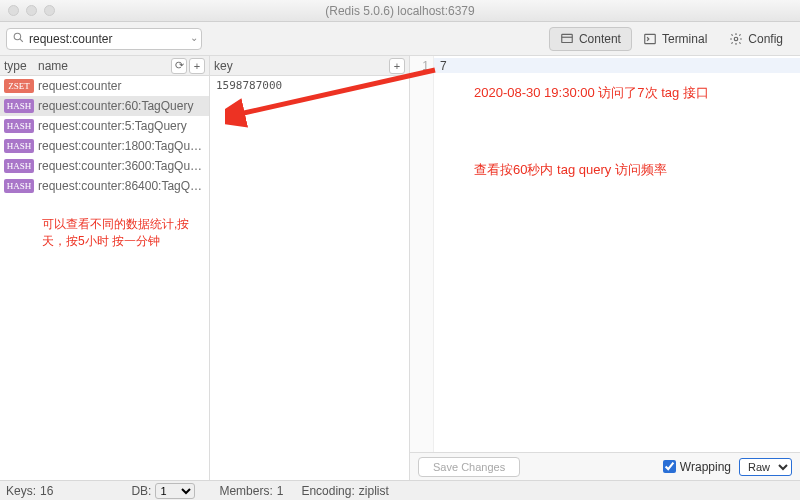 This screenshot has width=800, height=500. Describe the element at coordinates (104, 186) in the screenshot. I see `key-row: HASHrequest:counter:86400:TagQ…` at that location.